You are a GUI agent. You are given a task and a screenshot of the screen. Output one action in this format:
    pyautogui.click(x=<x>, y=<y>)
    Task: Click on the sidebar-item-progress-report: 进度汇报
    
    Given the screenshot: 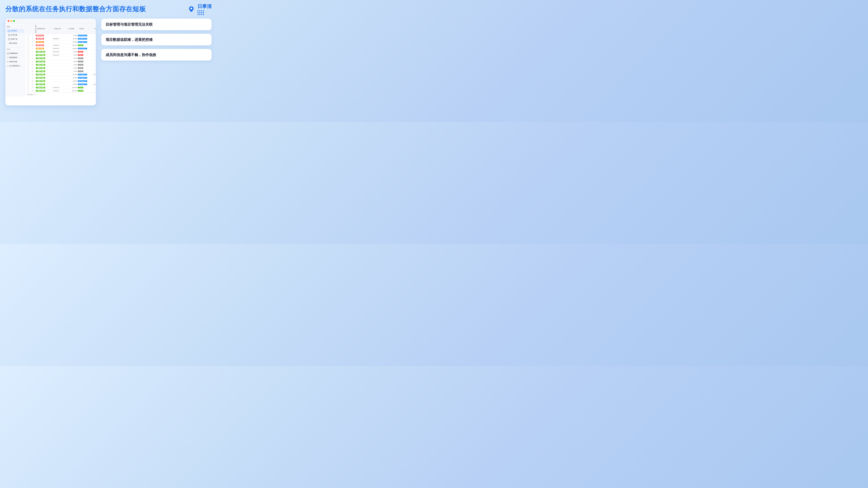 What is the action you would take?
    pyautogui.click(x=16, y=39)
    